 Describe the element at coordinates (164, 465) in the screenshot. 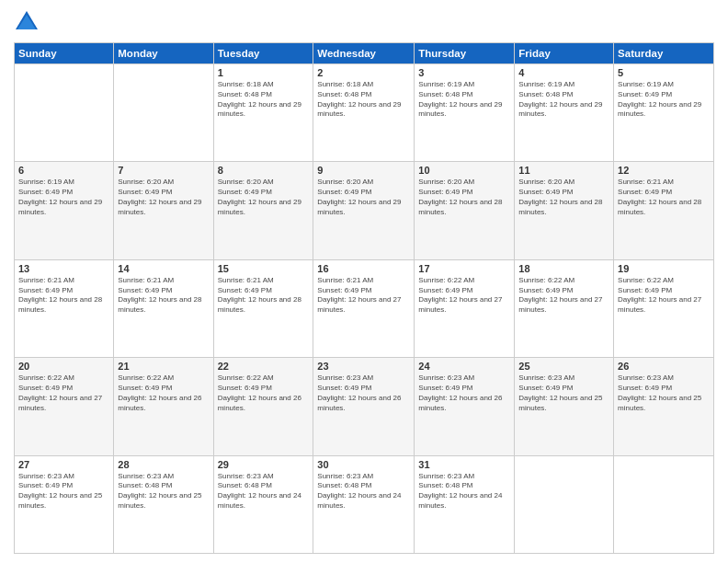

I see `day-number: 28` at that location.